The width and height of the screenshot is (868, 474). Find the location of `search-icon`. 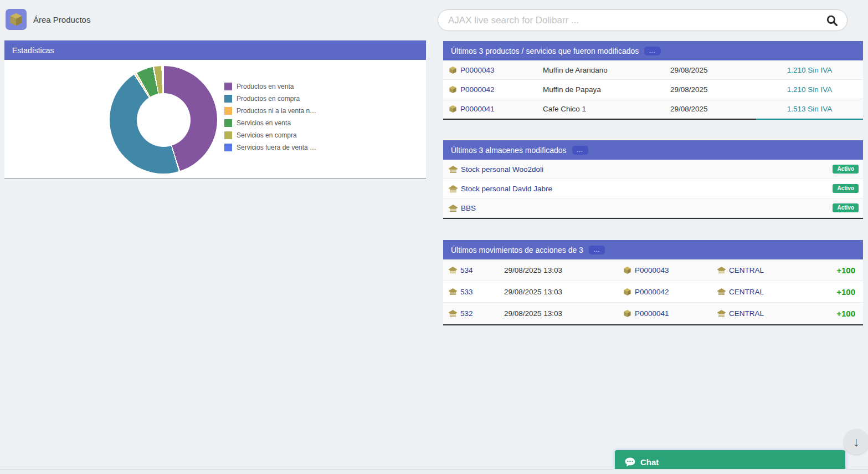

search-icon is located at coordinates (832, 21).